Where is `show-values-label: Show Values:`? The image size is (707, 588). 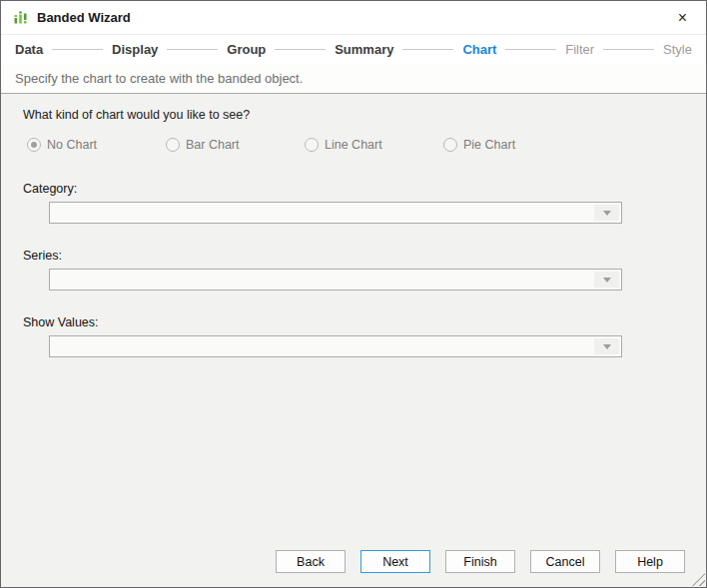
show-values-label: Show Values: is located at coordinates (364, 322).